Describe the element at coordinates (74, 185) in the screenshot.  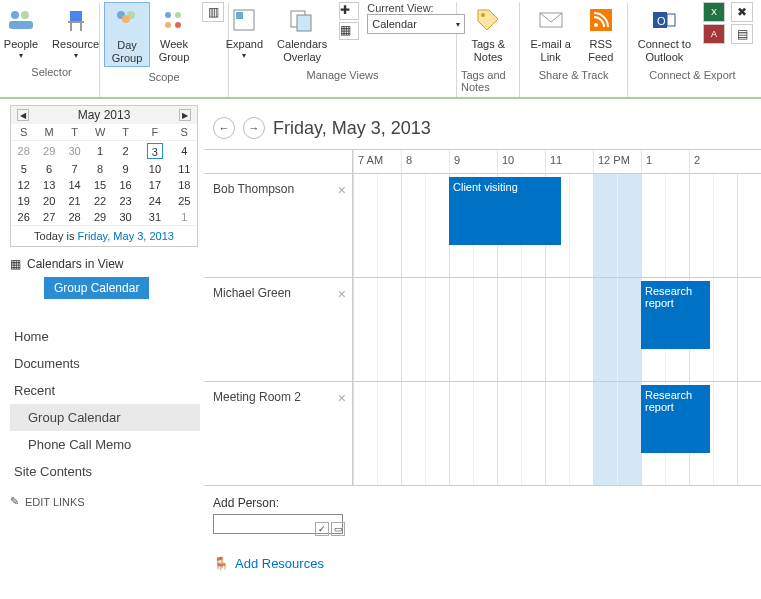
I see `mini-day: 14` at that location.